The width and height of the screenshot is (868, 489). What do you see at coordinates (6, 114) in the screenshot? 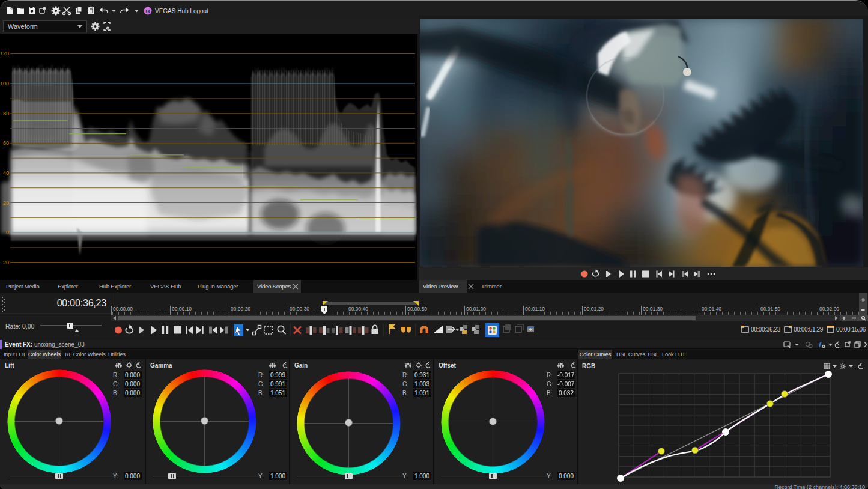
I see `svg-text: 80` at bounding box center [6, 114].